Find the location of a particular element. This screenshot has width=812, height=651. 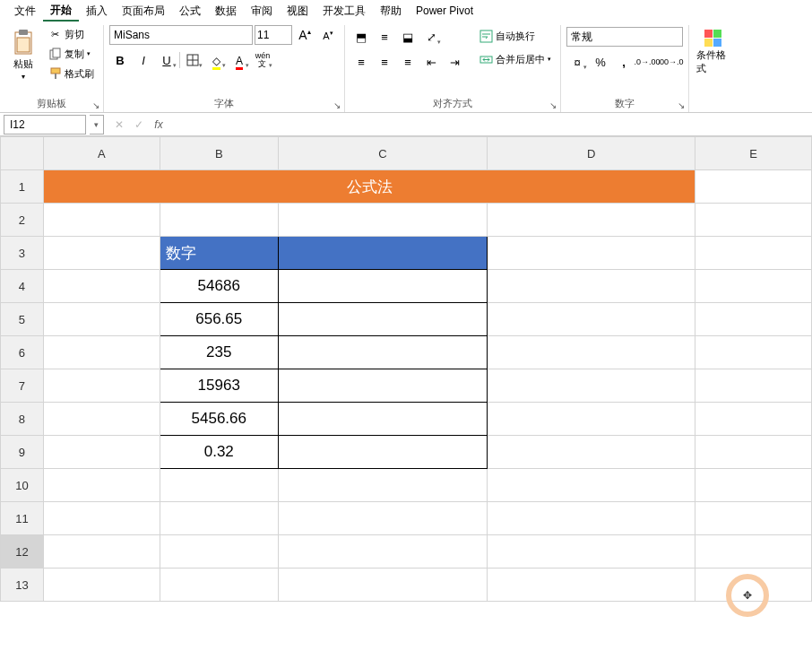

cell-b3: 数字 is located at coordinates (219, 253).